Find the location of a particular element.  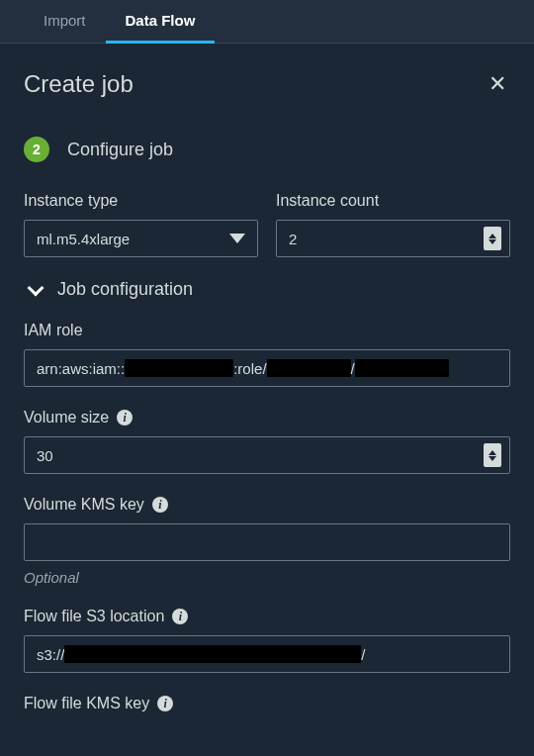

iam-role-input: arn:aws:iam:::role// is located at coordinates (267, 368).